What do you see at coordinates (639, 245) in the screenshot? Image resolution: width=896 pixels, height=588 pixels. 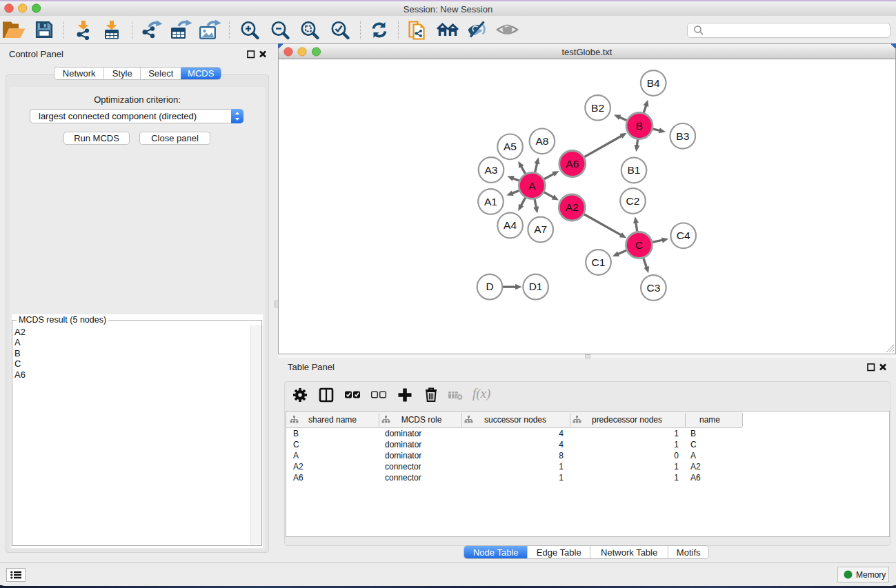 I see `svg-text: C` at bounding box center [639, 245].